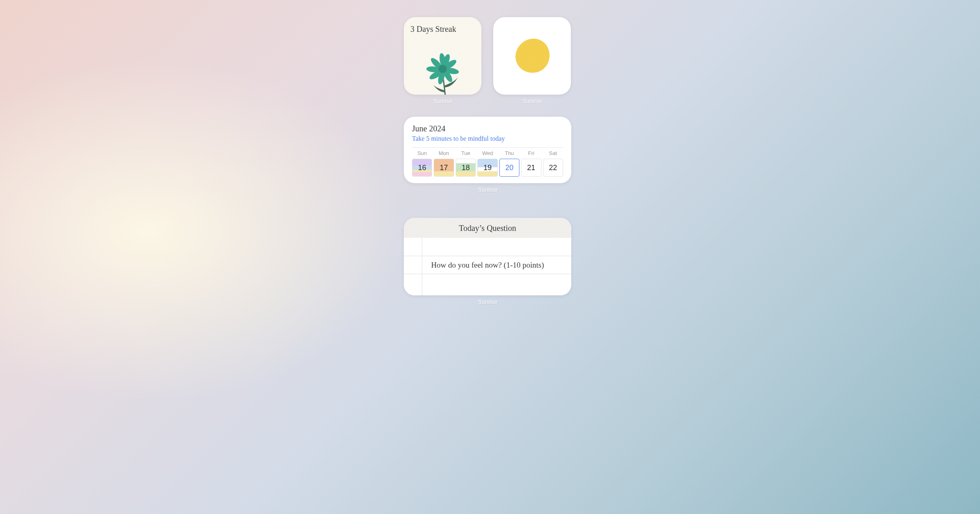 The height and width of the screenshot is (514, 980). What do you see at coordinates (443, 56) in the screenshot?
I see `streak-card: 3 Days Streak` at bounding box center [443, 56].